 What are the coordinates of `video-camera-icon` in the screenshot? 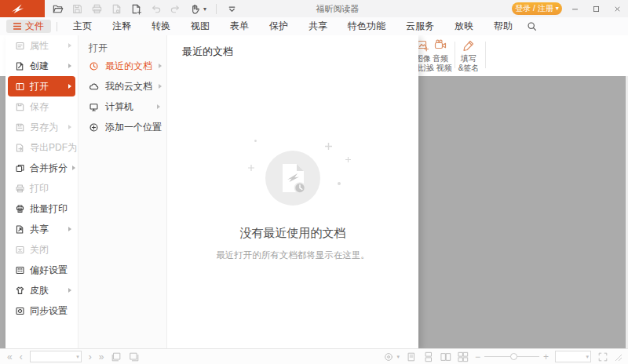 It's located at (440, 46).